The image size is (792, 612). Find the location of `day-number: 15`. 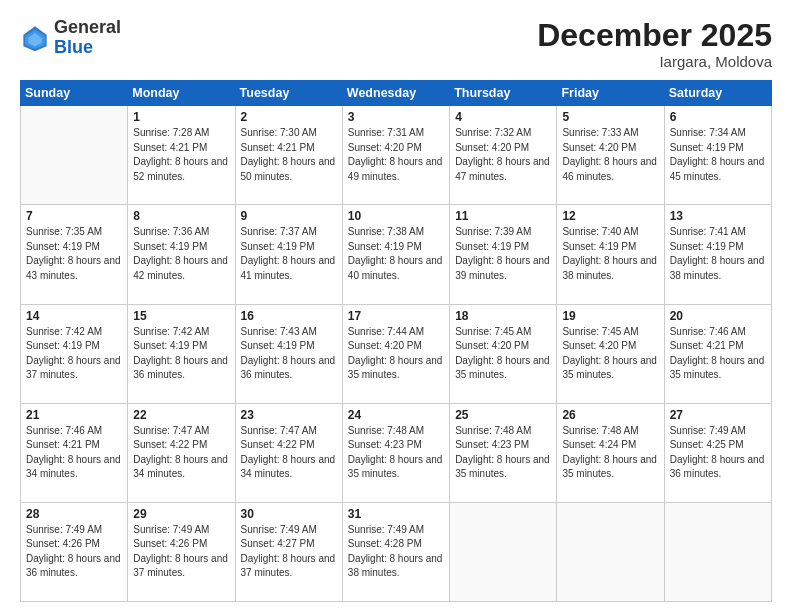

day-number: 15 is located at coordinates (181, 316).